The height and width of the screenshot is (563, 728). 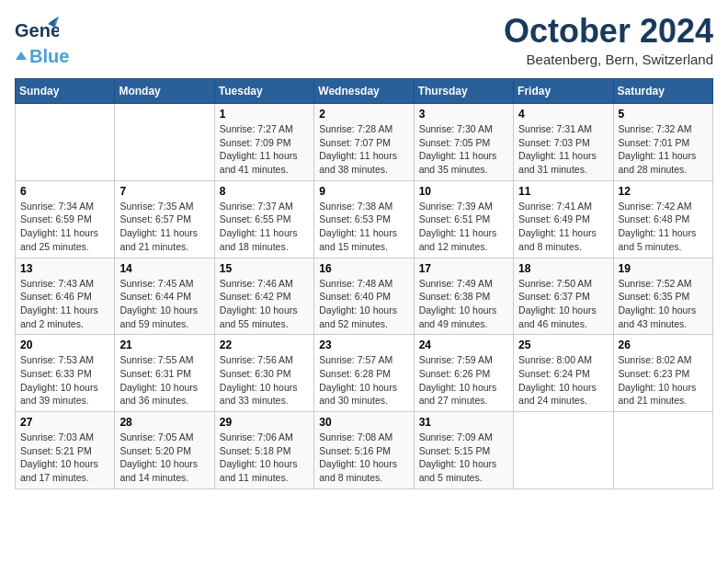 I want to click on day-number: 27, so click(x=64, y=422).